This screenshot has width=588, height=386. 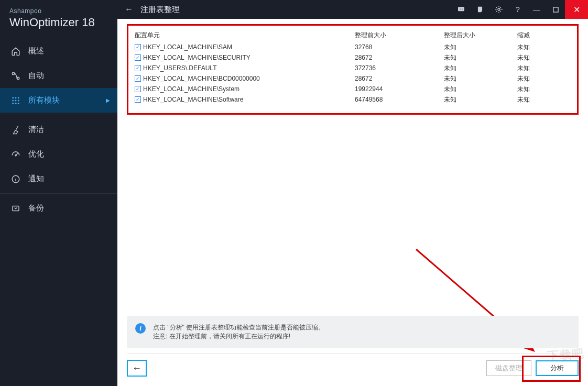 I want to click on defrag-button: 磁盘整理, so click(x=509, y=368).